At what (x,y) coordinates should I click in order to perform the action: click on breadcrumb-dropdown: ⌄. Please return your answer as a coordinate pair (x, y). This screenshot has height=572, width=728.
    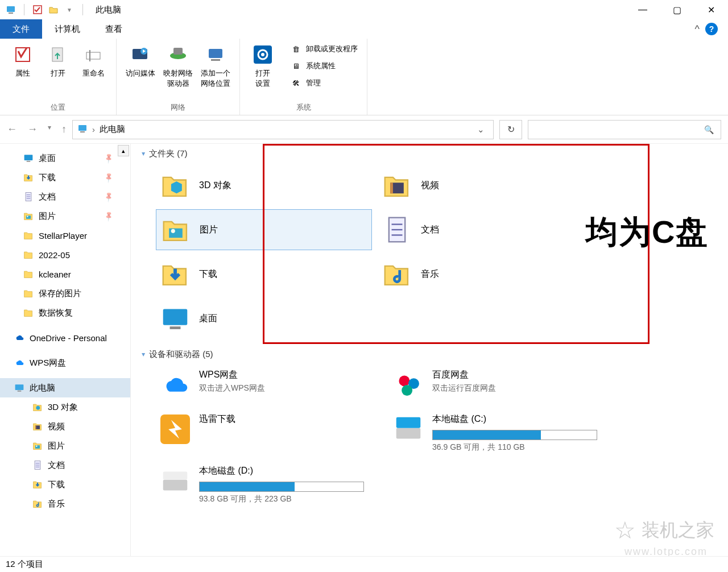
    Looking at the image, I should click on (481, 130).